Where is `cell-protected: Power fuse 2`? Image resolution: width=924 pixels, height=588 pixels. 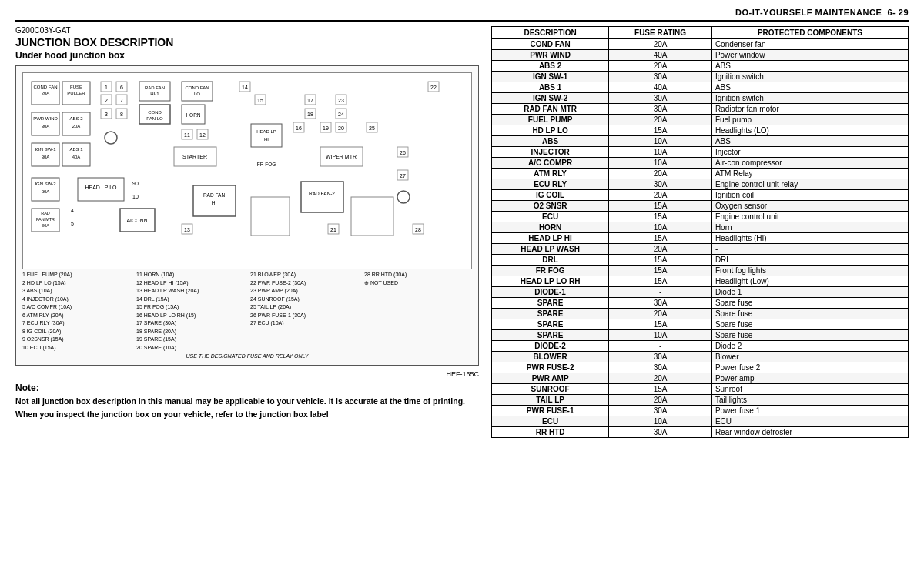
cell-protected: Power fuse 2 is located at coordinates (810, 368).